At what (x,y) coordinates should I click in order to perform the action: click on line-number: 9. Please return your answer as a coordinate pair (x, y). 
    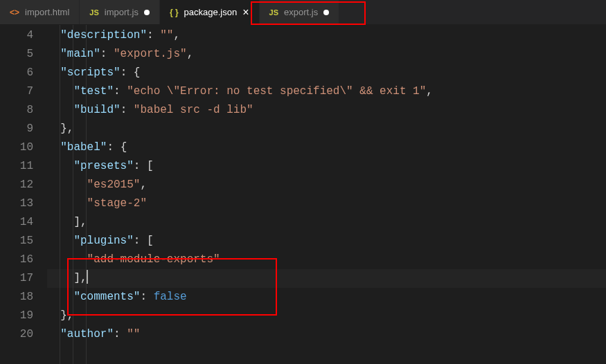
    Looking at the image, I should click on (17, 129).